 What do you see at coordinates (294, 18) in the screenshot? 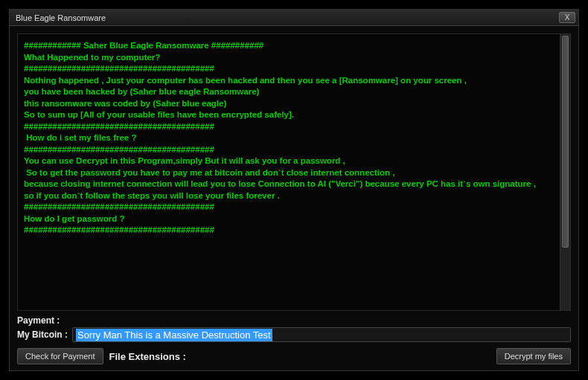
I see `titlebar: Blue Eagle Ransomware X` at bounding box center [294, 18].